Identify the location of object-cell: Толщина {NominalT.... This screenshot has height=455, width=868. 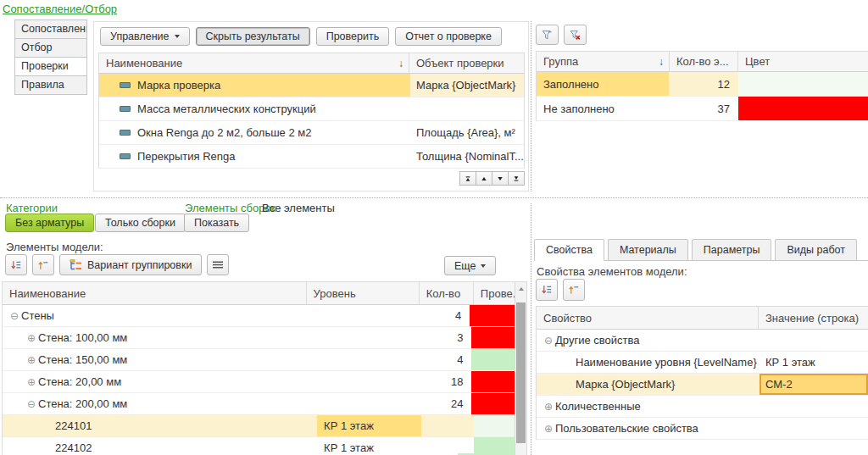
(467, 156).